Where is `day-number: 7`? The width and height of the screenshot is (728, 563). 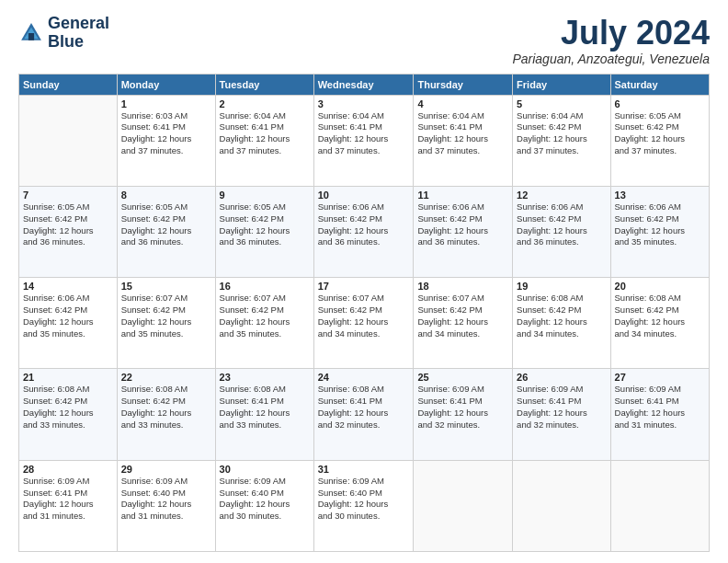
day-number: 7 is located at coordinates (68, 195).